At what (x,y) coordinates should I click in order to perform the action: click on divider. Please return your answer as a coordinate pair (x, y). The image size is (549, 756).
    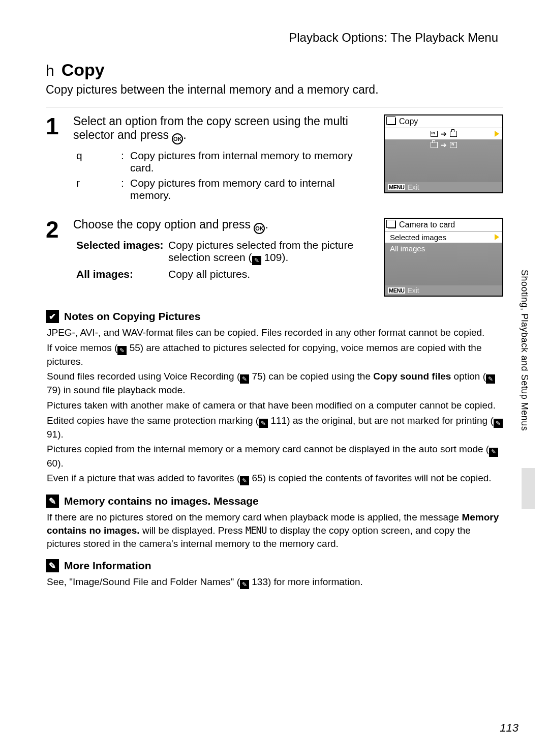
    Looking at the image, I should click on (274, 107).